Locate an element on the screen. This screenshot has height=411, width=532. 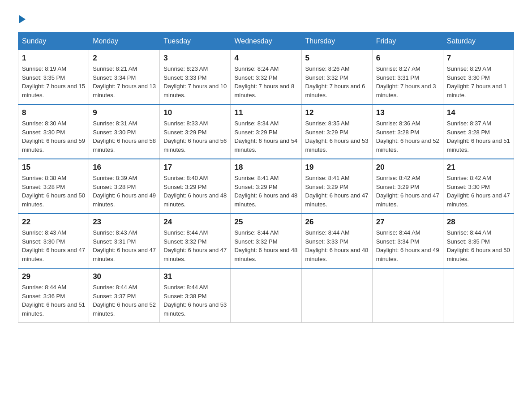
calendar-cell: 22 Sunrise: 8:43 AM Sunset: 3:30 PM Dayl… is located at coordinates (54, 241).